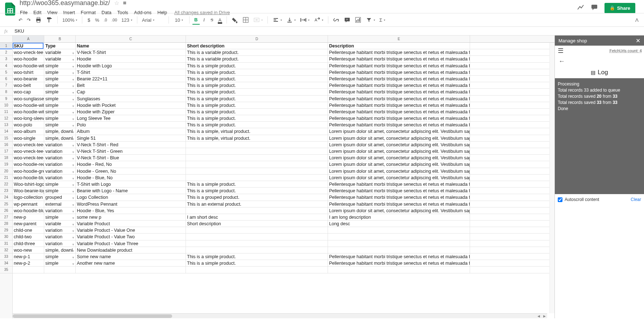 This screenshot has width=644, height=327. I want to click on cell: Another new name, so click(131, 263).